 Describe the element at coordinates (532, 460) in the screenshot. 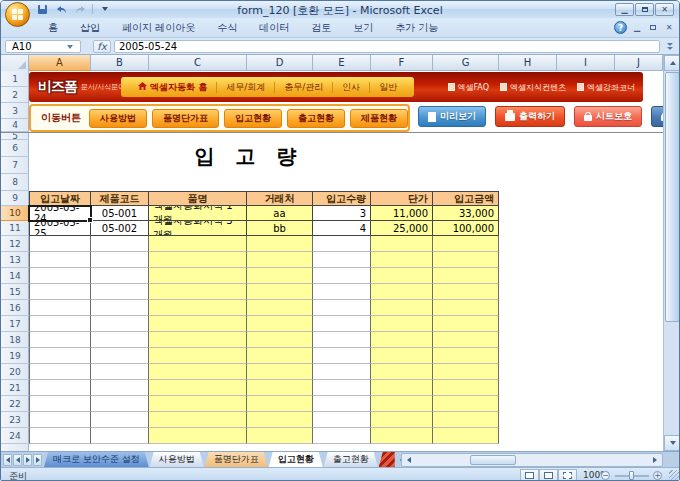

I see `horizontal-scrollbar` at that location.